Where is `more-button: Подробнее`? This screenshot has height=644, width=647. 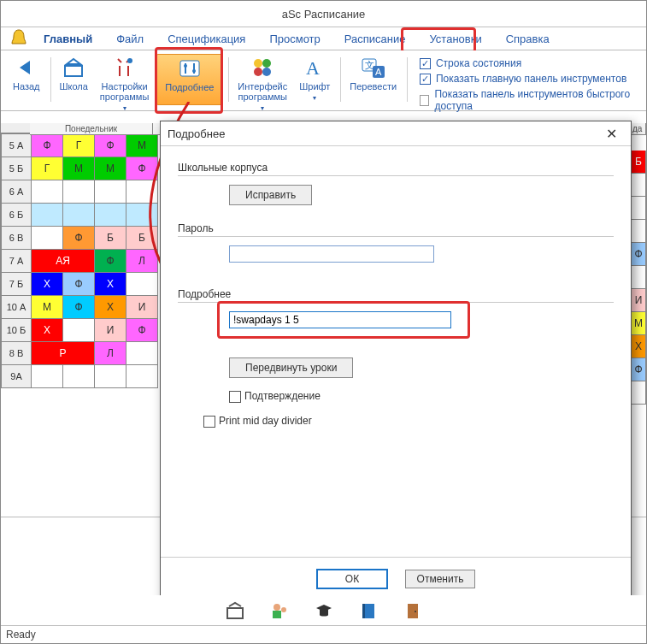
more-button: Подробнее is located at coordinates (190, 80).